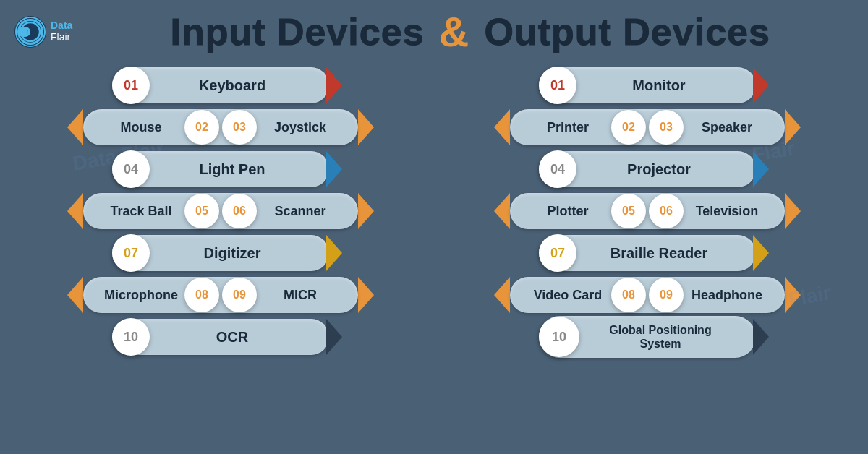 Image resolution: width=868 pixels, height=454 pixels. I want to click on num-02-output: 02, so click(629, 127).